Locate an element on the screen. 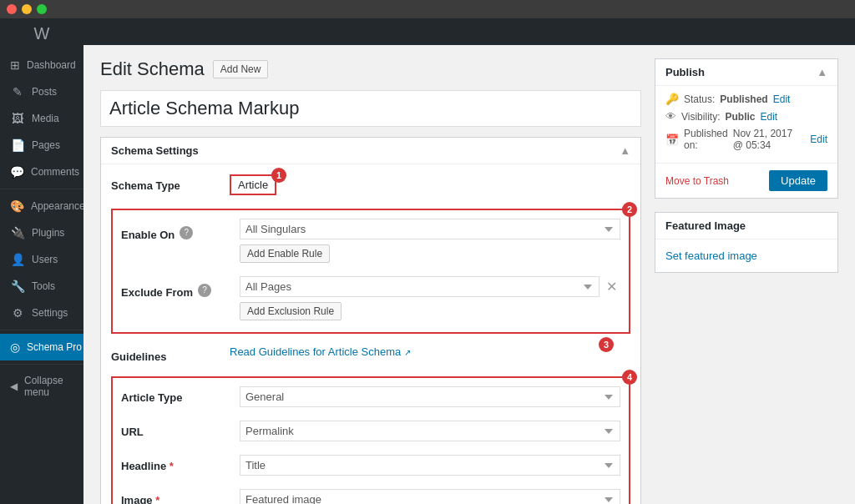  schema-type-label: Schema Type is located at coordinates (165, 184).